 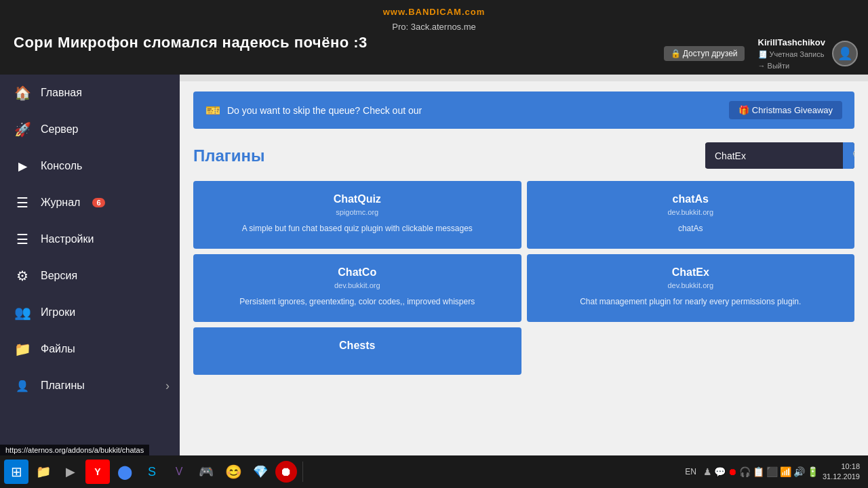 What do you see at coordinates (758, 472) in the screenshot?
I see `notification-icon: 📋` at bounding box center [758, 472].